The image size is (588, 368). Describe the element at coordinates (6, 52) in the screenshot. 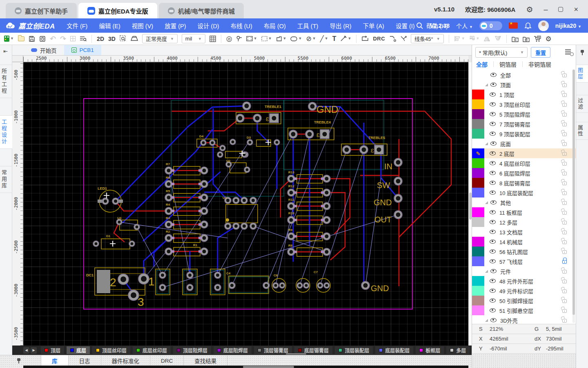

I see `collapse-panel-icon: ⇤` at that location.